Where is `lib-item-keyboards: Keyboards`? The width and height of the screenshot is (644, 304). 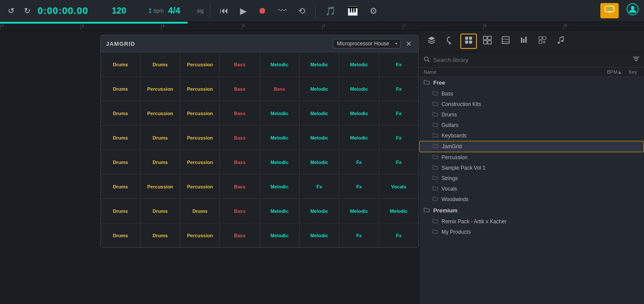
lib-item-keyboards: Keyboards is located at coordinates (531, 136).